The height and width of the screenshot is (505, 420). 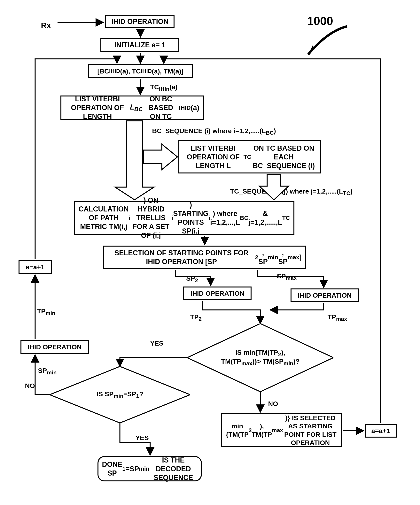 What do you see at coordinates (282, 430) in the screenshot?
I see `step-select-min: min {TM(TP2), TM(TPmax)} IS SELECTED AS …` at bounding box center [282, 430].